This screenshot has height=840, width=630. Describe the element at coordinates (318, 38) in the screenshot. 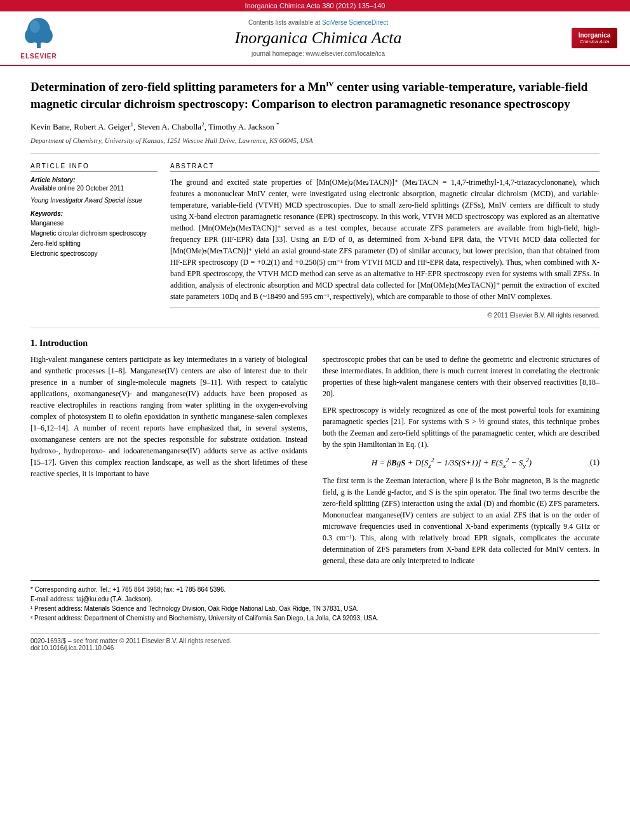

I see `journal-center: Contents lists available at SciVerse Sci…` at that location.